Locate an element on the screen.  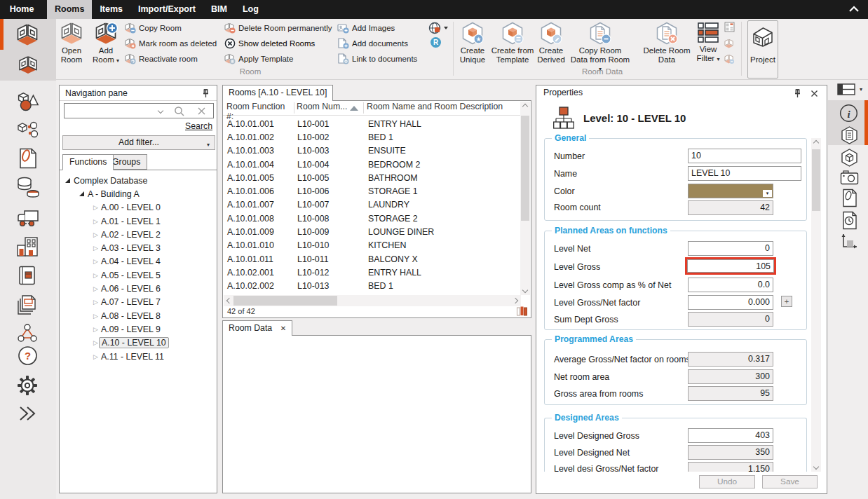
level-net-field: 0 is located at coordinates (731, 248).